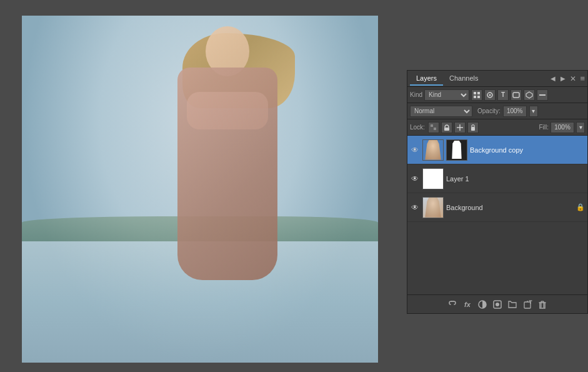 This screenshot has height=372, width=588. I want to click on layer-name-layer1: Layer 1, so click(516, 179).